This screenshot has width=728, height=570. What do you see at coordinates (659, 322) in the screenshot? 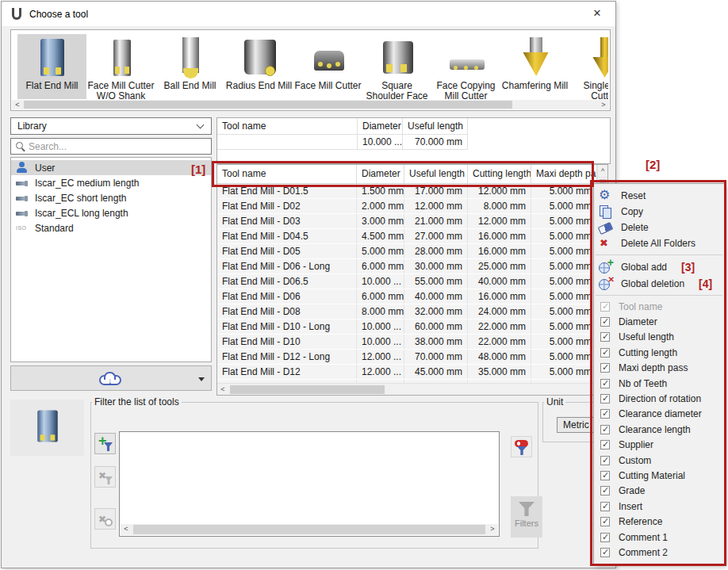
I see `column-toggle: Diameter` at bounding box center [659, 322].